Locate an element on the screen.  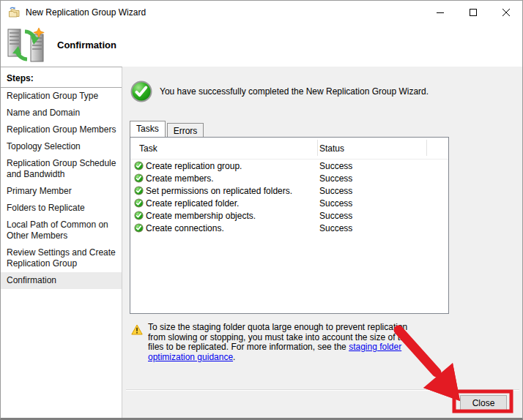
task-name: Set permissions on replicated folders. is located at coordinates (219, 191).